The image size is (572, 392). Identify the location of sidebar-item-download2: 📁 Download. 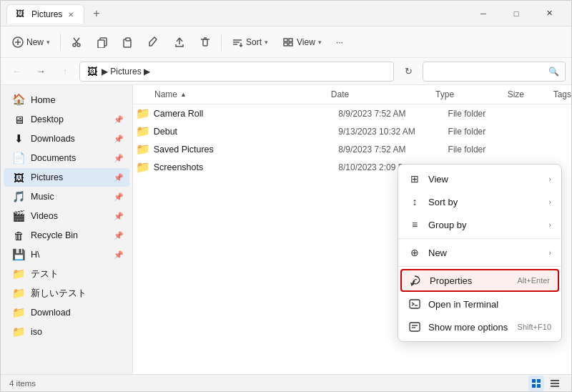
(66, 313).